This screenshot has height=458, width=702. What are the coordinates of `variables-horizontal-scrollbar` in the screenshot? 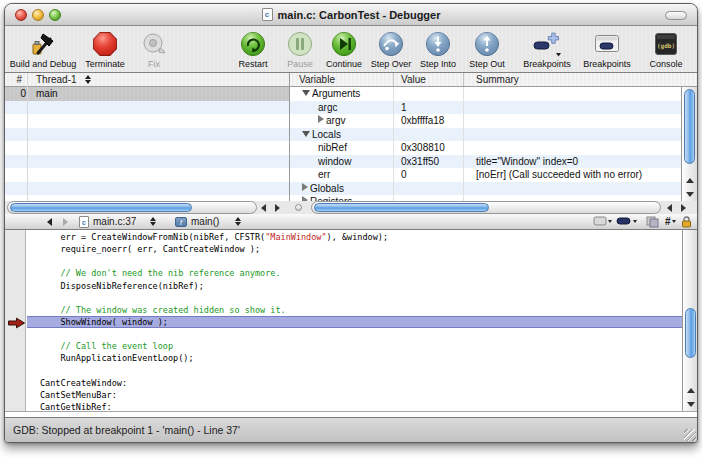 It's located at (486, 208).